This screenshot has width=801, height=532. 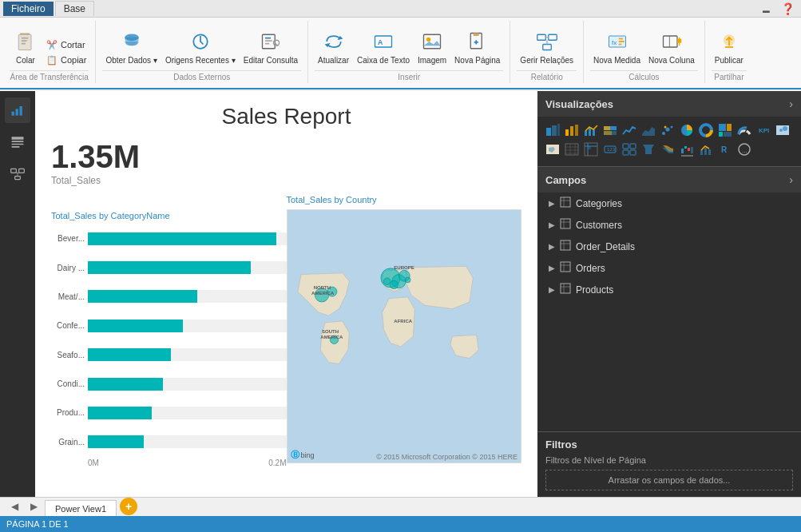 What do you see at coordinates (648, 149) in the screenshot?
I see `viz-funnel` at bounding box center [648, 149].